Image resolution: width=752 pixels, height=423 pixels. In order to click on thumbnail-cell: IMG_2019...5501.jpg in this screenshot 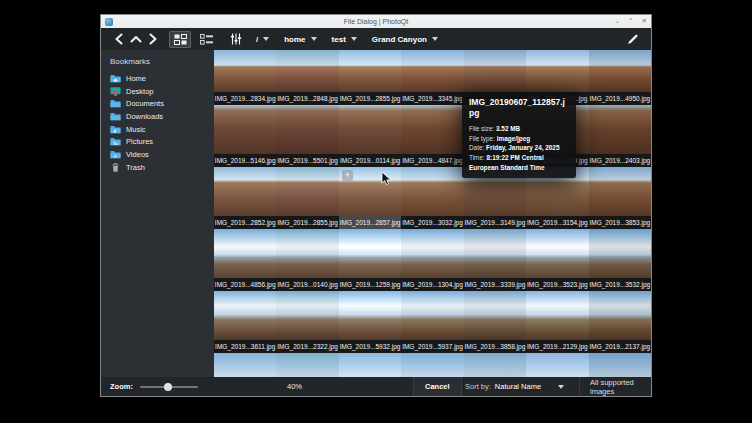, I will do `click(307, 136)`.